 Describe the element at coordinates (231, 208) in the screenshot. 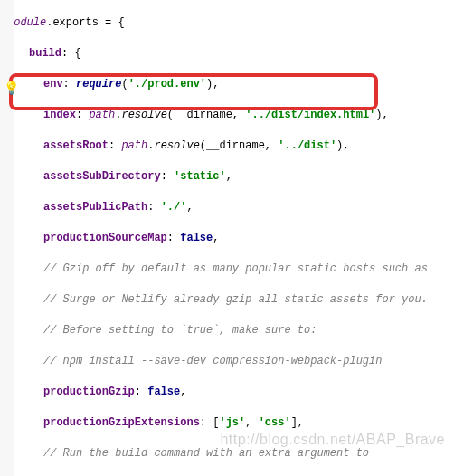

I see `code-line: assetsPublicPath: './',` at that location.